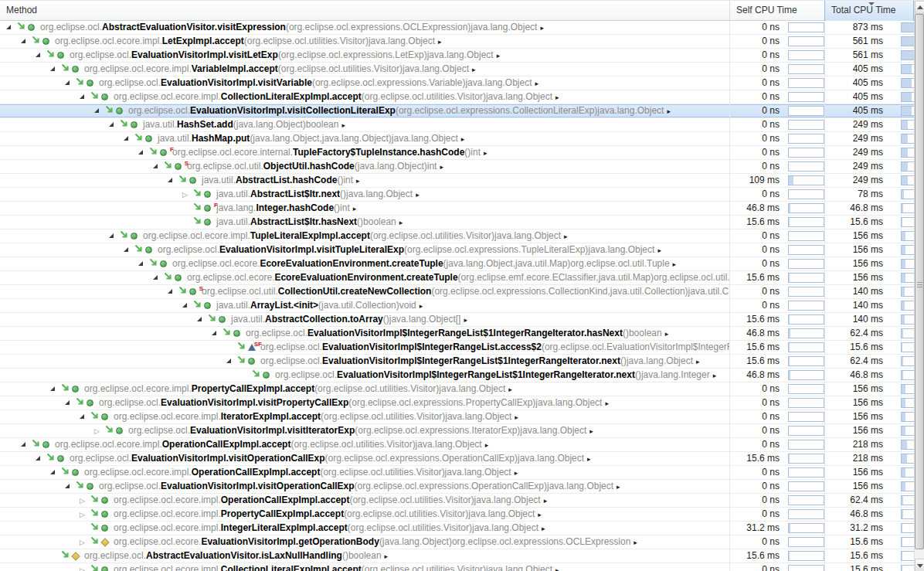  I want to click on tree-row: ▷java.util.AbstractList$Itr.next()java.l…, so click(462, 195).